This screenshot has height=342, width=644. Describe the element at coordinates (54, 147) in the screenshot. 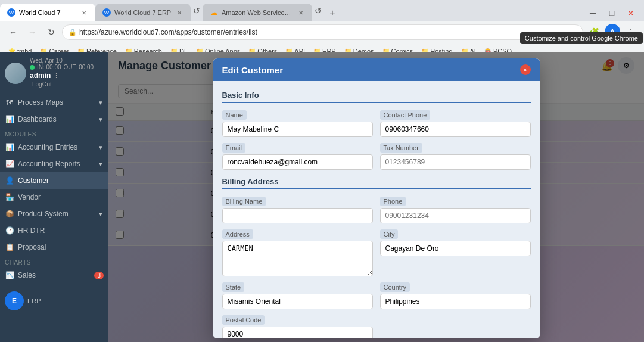

I see `sidebar-item-accounting-entries: 📊 Accounting Entries ▼` at that location.